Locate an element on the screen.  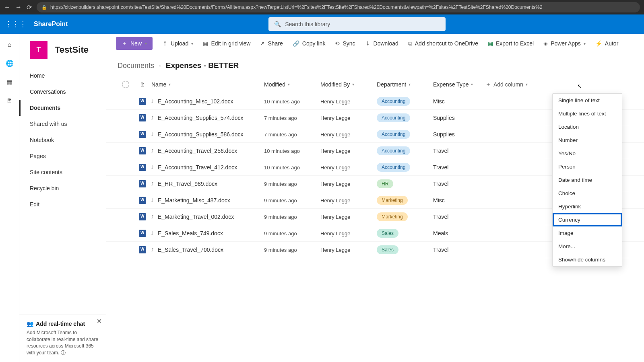
close-icon: ✕ is located at coordinates (99, 321).